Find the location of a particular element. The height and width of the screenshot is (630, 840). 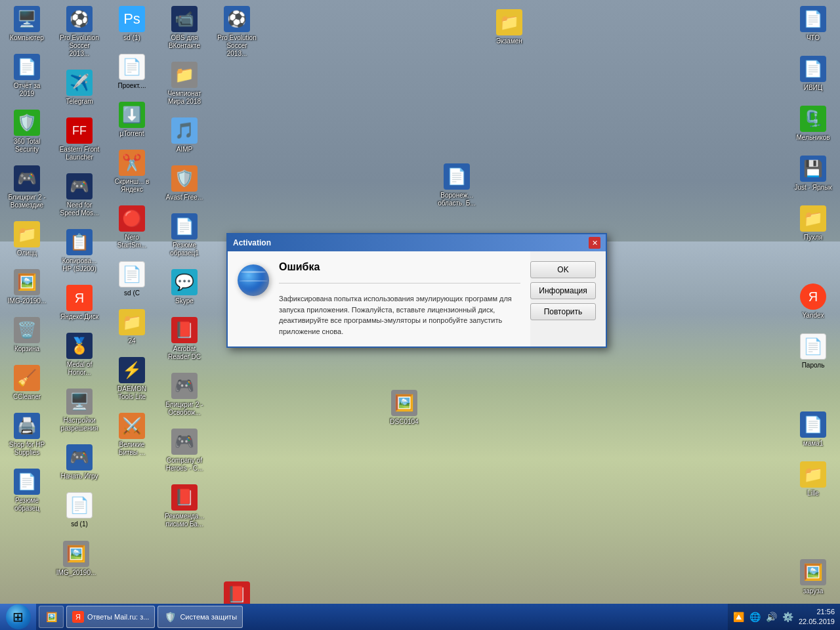

dialog-error-title: Ошибка is located at coordinates (400, 267).